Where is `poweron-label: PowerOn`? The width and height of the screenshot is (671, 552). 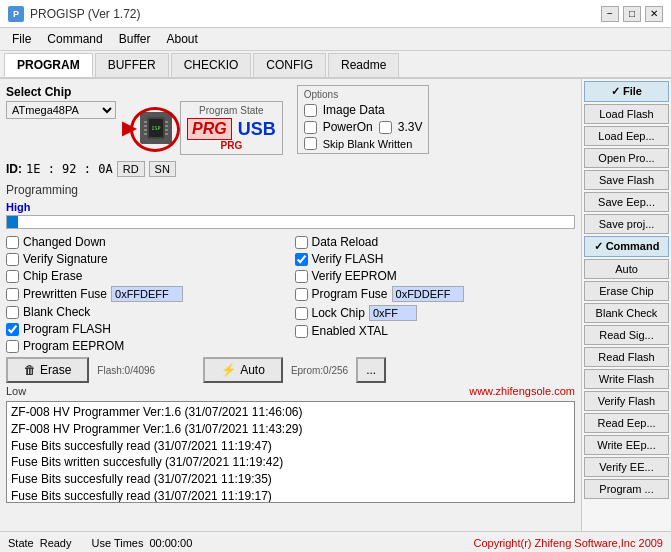 poweron-label: PowerOn is located at coordinates (348, 127).